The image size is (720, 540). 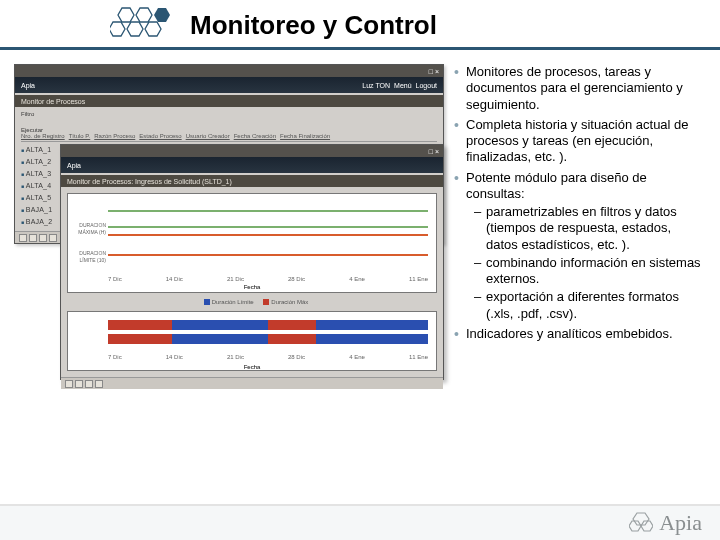 What do you see at coordinates (586, 272) in the screenshot?
I see `sub-bullet: combinando información en sistemas exter…` at bounding box center [586, 272].